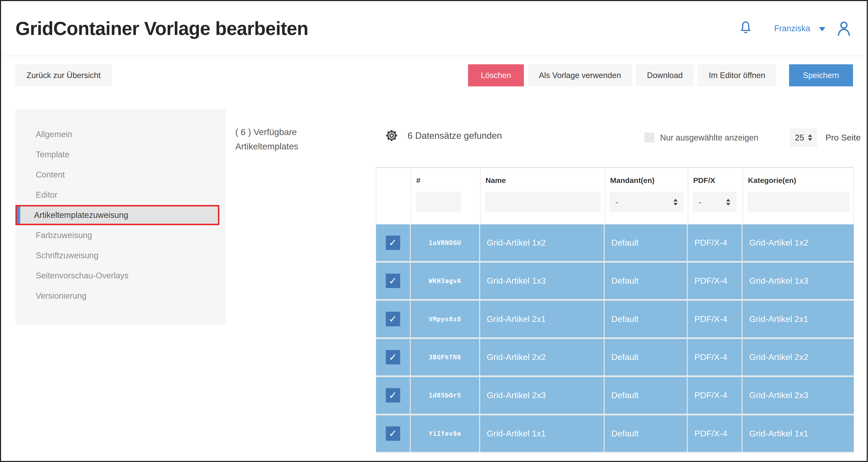 The image size is (868, 462). What do you see at coordinates (445, 242) in the screenshot?
I see `row-id-cell: 1uVRNOGU` at bounding box center [445, 242].